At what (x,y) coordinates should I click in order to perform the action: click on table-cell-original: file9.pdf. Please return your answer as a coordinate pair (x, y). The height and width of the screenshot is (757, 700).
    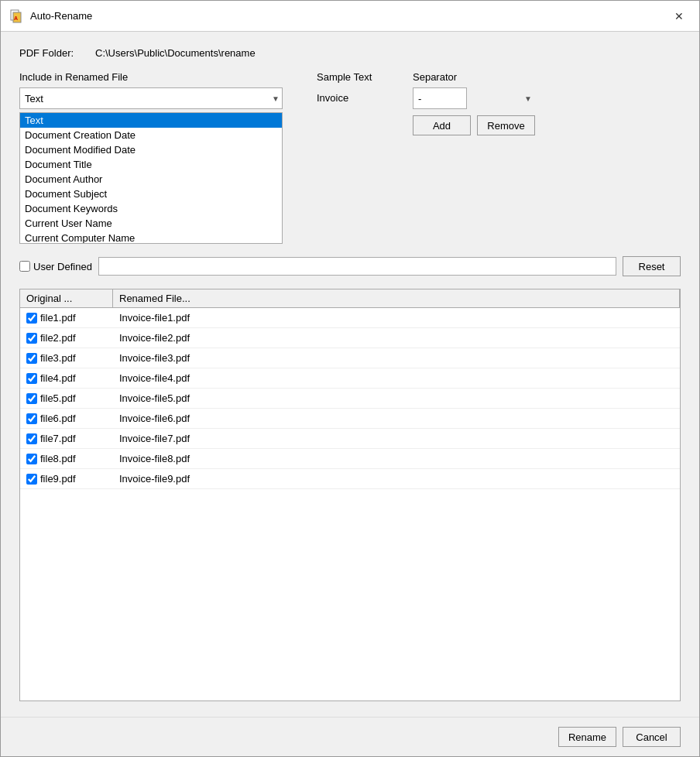
    Looking at the image, I should click on (67, 478).